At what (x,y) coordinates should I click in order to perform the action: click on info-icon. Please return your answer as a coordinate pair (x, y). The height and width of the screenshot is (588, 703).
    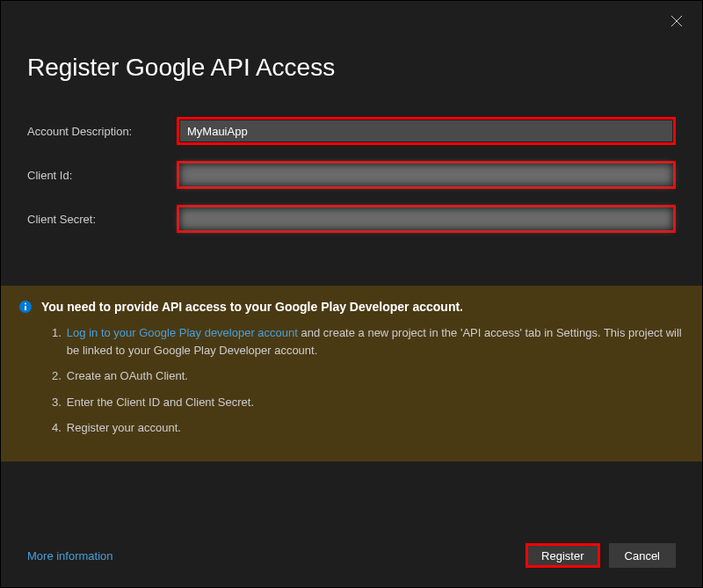
    Looking at the image, I should click on (25, 307).